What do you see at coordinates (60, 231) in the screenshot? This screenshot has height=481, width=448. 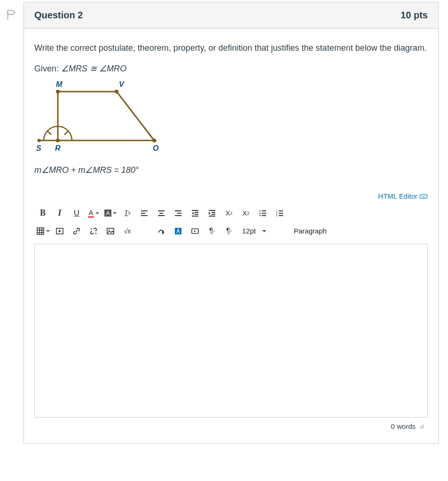 I see `embed-media-button` at bounding box center [60, 231].